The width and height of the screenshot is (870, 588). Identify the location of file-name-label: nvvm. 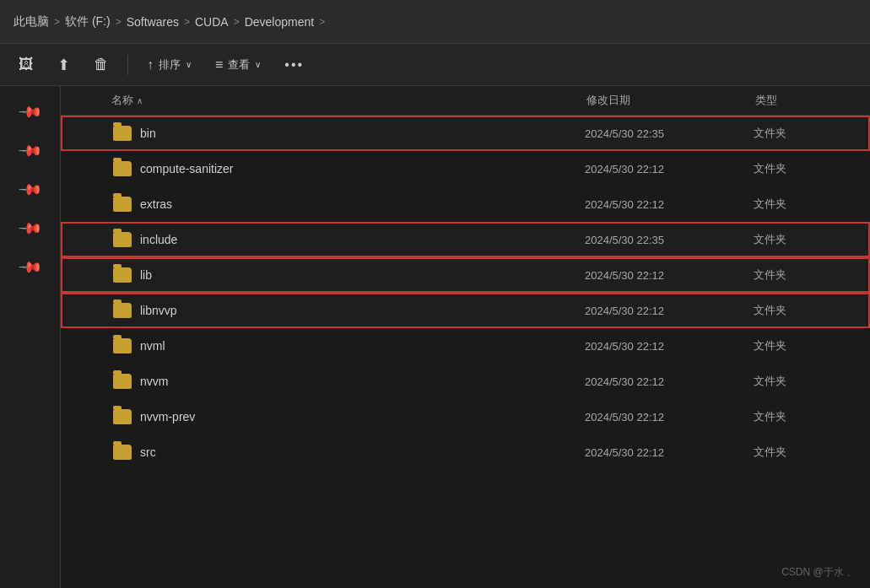
(154, 381).